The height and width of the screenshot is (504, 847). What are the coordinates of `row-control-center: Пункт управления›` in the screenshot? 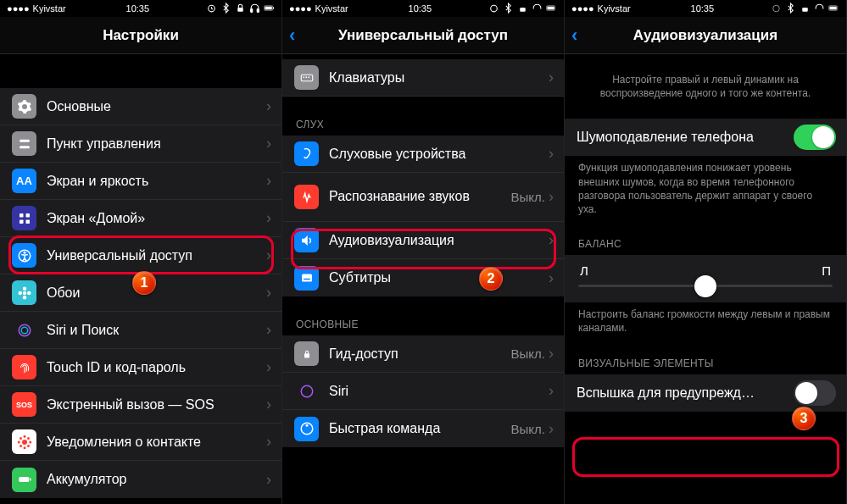 It's located at (141, 144).